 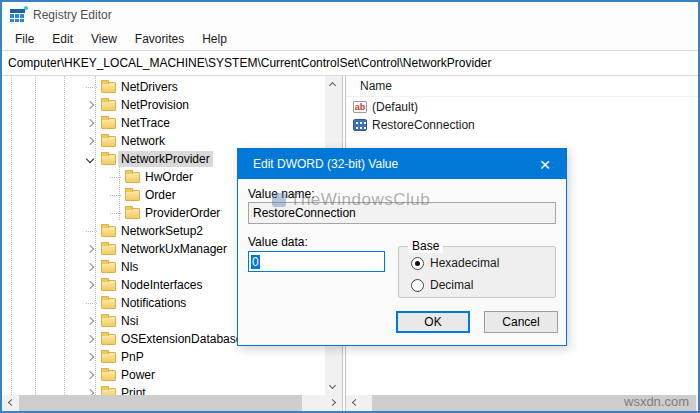 What do you see at coordinates (402, 164) in the screenshot?
I see `dialog-title-bar: Edit DWORD (32-bit) Value ×` at bounding box center [402, 164].